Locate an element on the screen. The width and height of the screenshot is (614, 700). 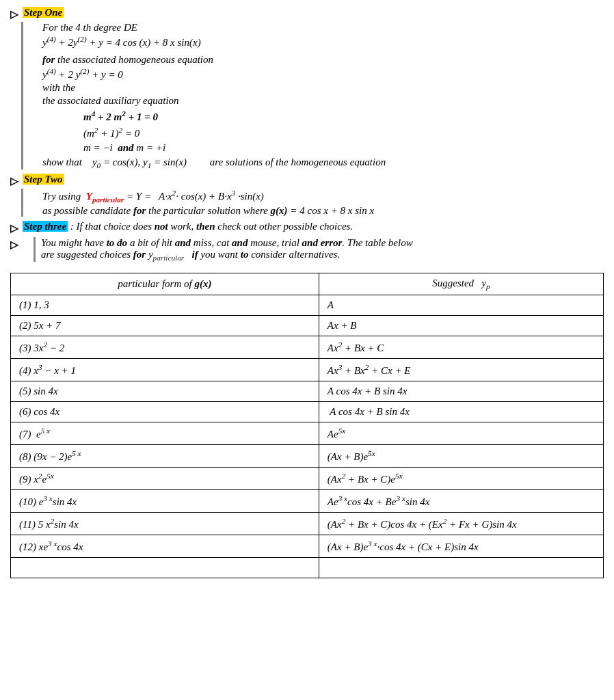
table-row: (10) e3 xsin 4x Ae3 xcos 4x + Be3 xsin 4… is located at coordinates (308, 502).